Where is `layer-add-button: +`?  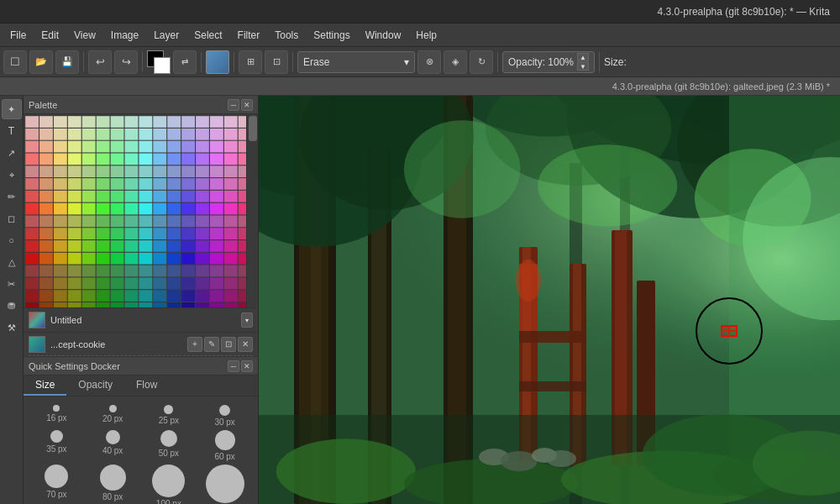
layer-add-button: + is located at coordinates (195, 344).